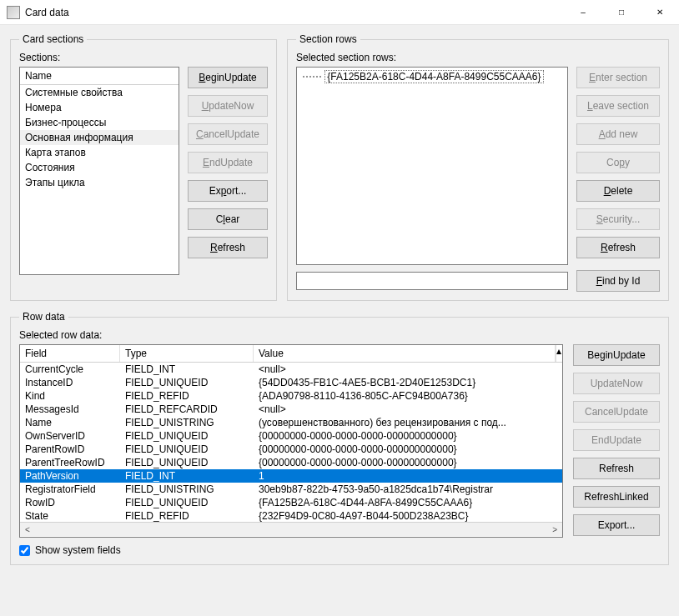  What do you see at coordinates (70, 463) in the screenshot?
I see `cell-field: ParentTreeRowID` at bounding box center [70, 463].